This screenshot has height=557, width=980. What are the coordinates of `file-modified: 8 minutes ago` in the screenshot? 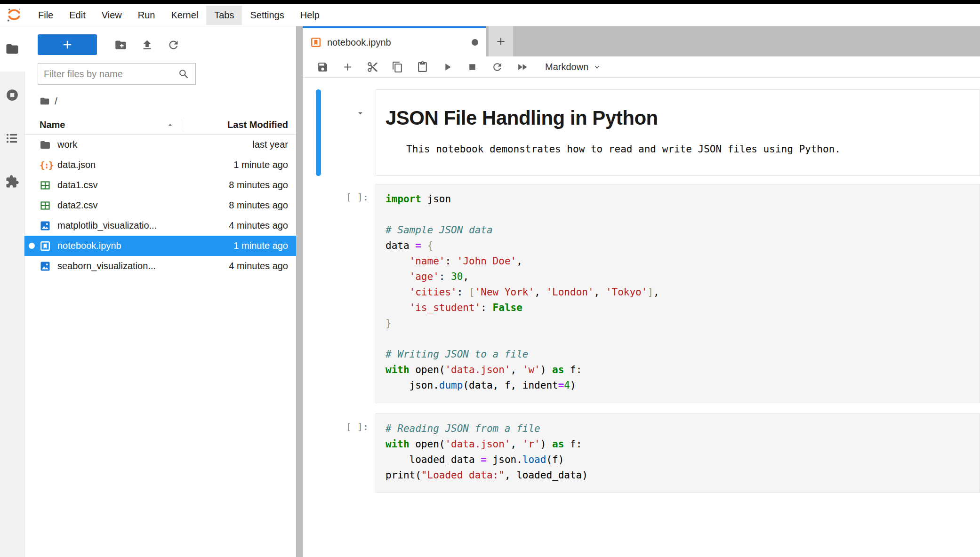 It's located at (263, 185).